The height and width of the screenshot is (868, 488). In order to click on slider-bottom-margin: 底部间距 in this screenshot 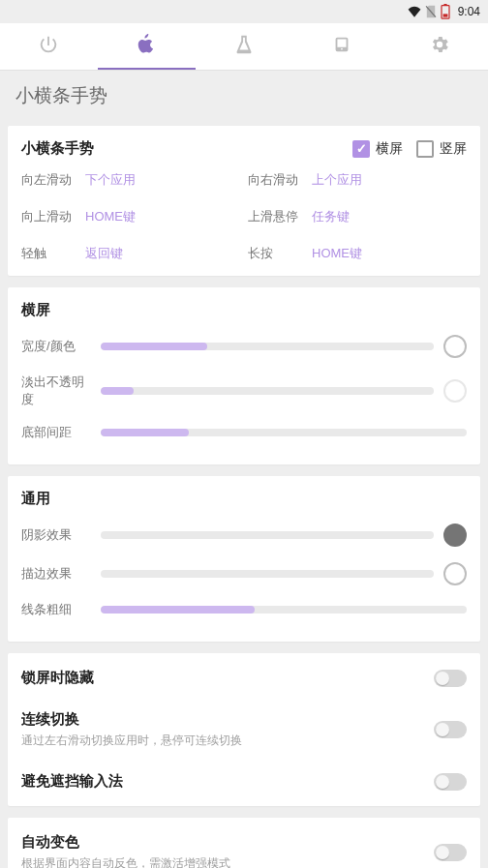, I will do `click(244, 433)`.